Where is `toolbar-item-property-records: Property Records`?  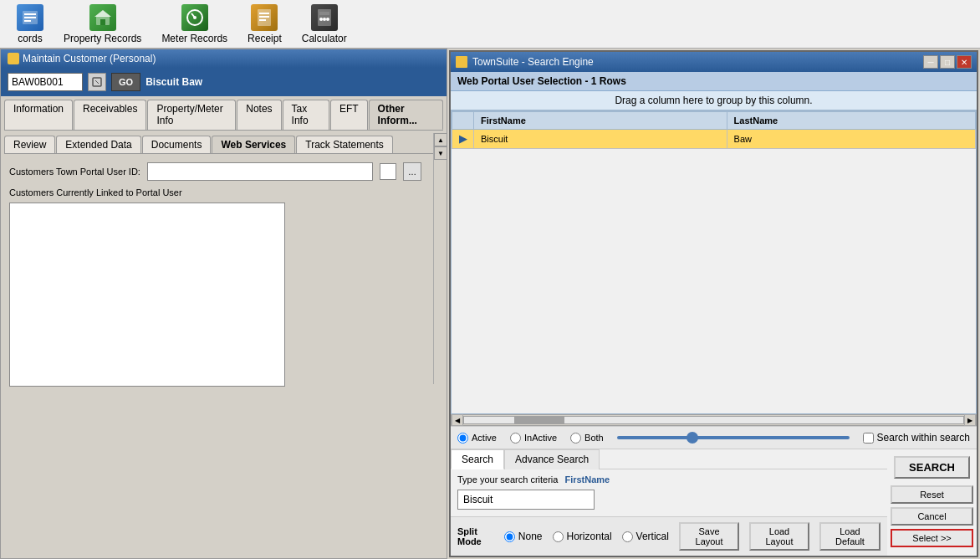
toolbar-item-property-records: Property Records is located at coordinates (102, 24).